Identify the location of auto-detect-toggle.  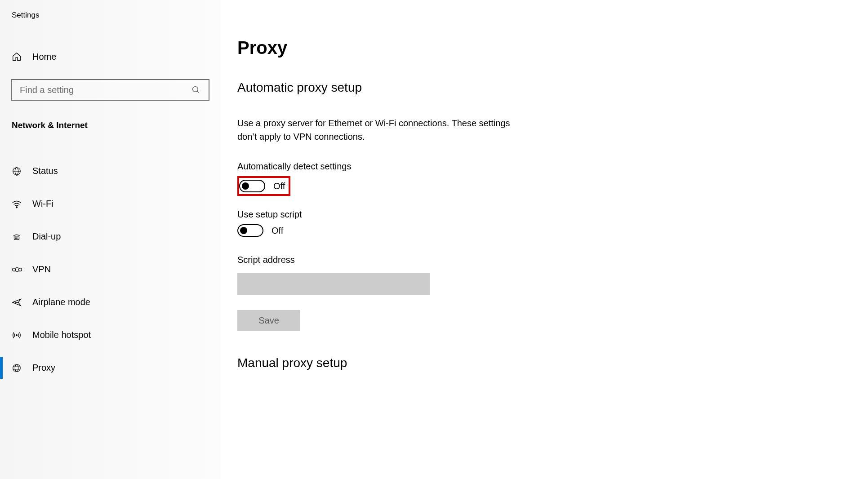
(252, 186).